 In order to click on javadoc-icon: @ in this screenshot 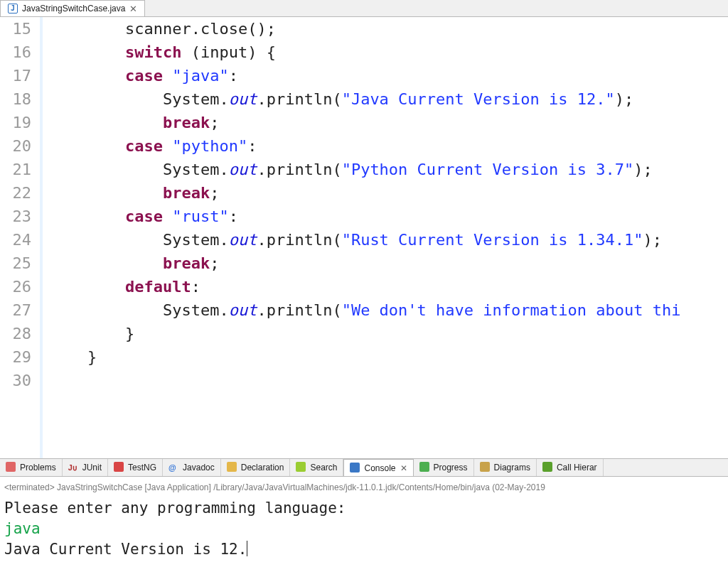, I will do `click(174, 468)`.